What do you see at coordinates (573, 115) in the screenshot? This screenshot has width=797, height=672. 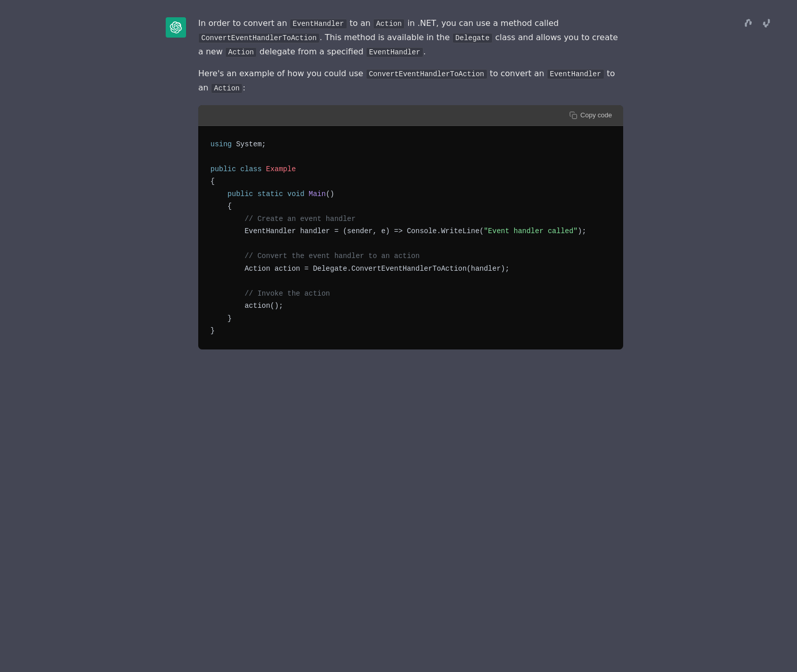 I see `copy-icon` at bounding box center [573, 115].